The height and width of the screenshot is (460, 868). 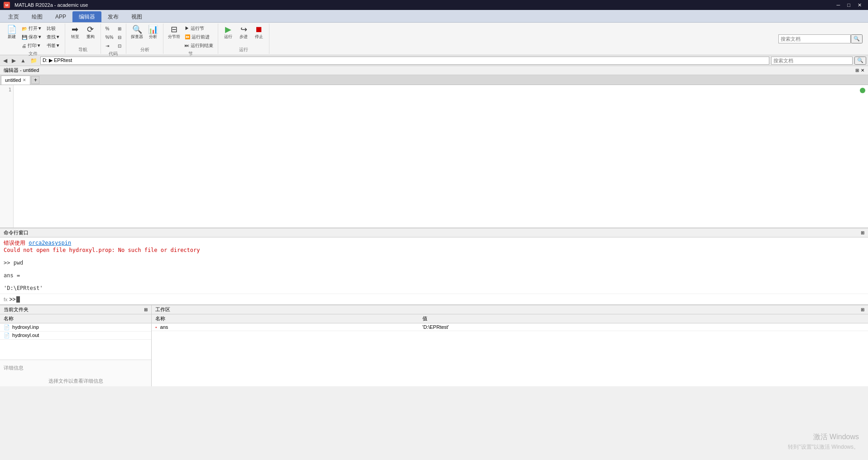 I want to click on profiler-label: 探查器, so click(x=137, y=37).